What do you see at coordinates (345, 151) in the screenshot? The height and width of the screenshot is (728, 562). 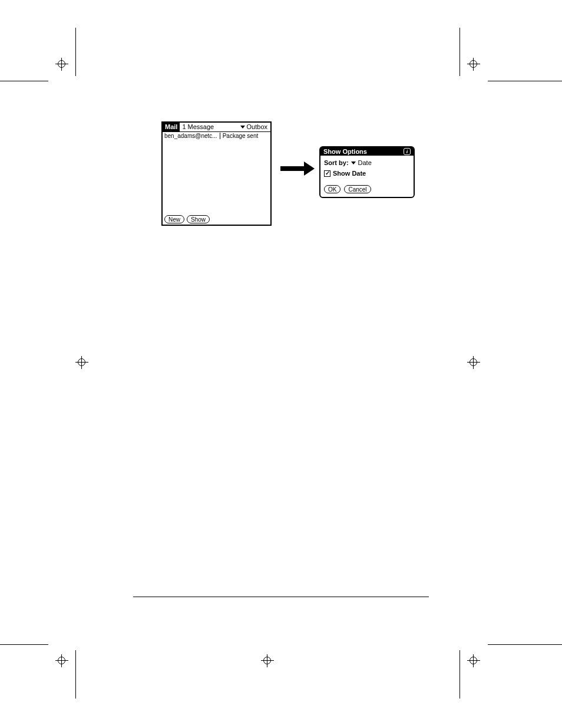 I see `dialog-title: Show Options` at bounding box center [345, 151].